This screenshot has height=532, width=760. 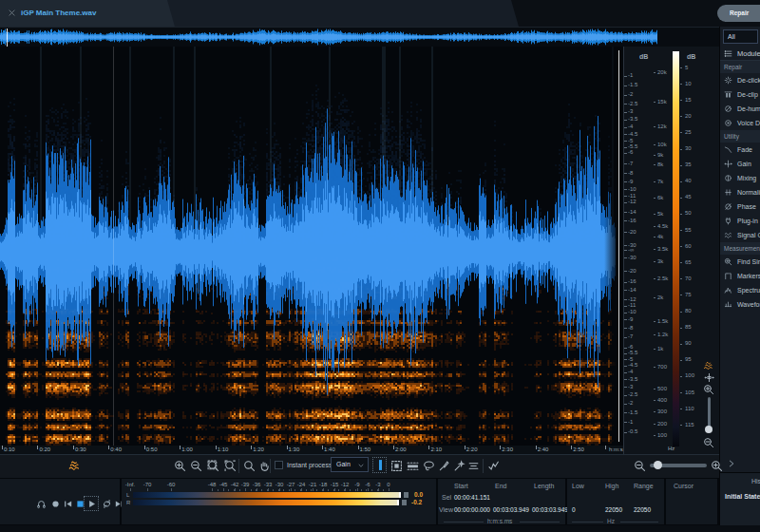 I want to click on ruler-label: 0:50, so click(x=152, y=449).